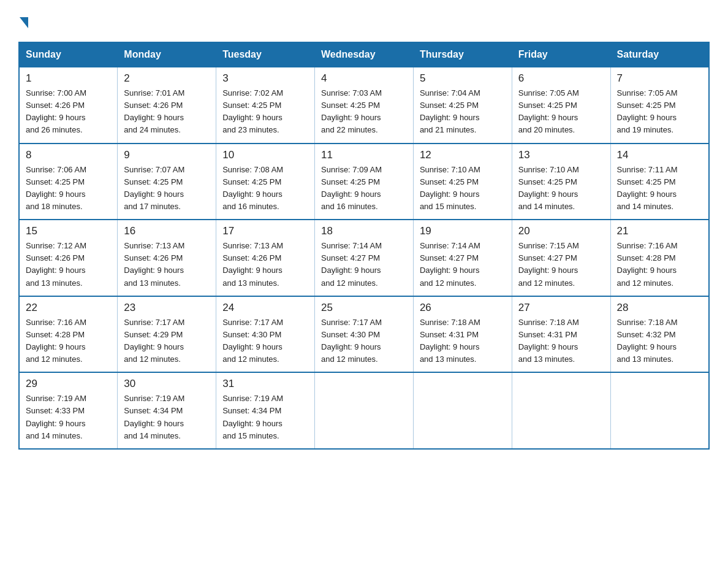 The image size is (728, 563). Describe the element at coordinates (364, 335) in the screenshot. I see `calendar-week-row: 22 Sunrise: 7:16 AMSunset: 4:28 PMDaylig…` at that location.